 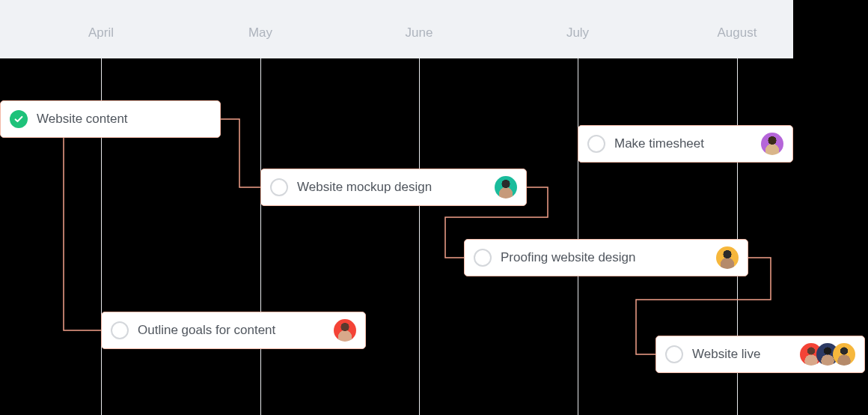 I want to click on month-label-may: May, so click(x=260, y=33).